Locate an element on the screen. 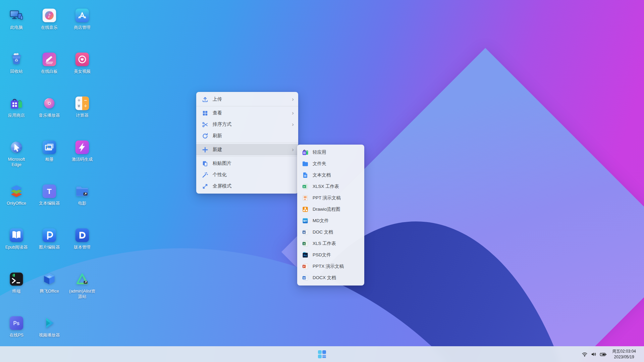 This screenshot has width=644, height=362. desktop-icon-terminal: $█ 终端 is located at coordinates (16, 291).